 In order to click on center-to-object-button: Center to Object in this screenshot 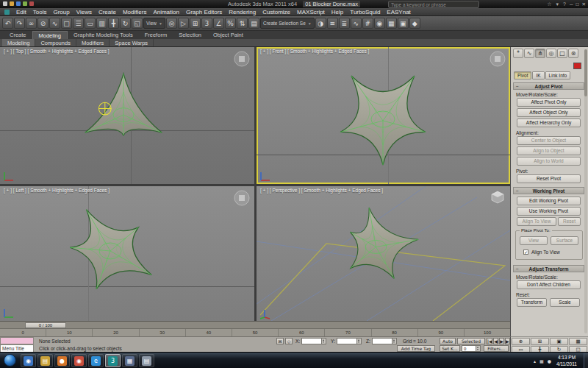, I will do `click(548, 141)`.